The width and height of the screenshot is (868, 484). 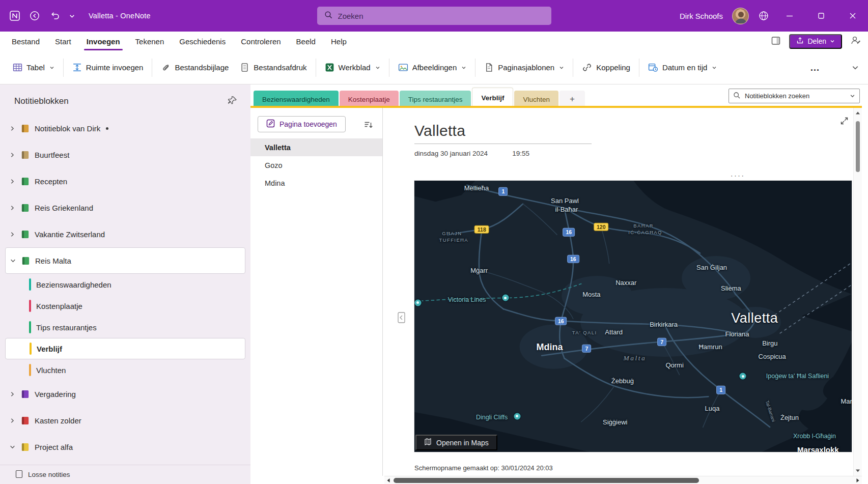 I want to click on tab-kostenplaatje: Kostenplaatje, so click(x=369, y=99).